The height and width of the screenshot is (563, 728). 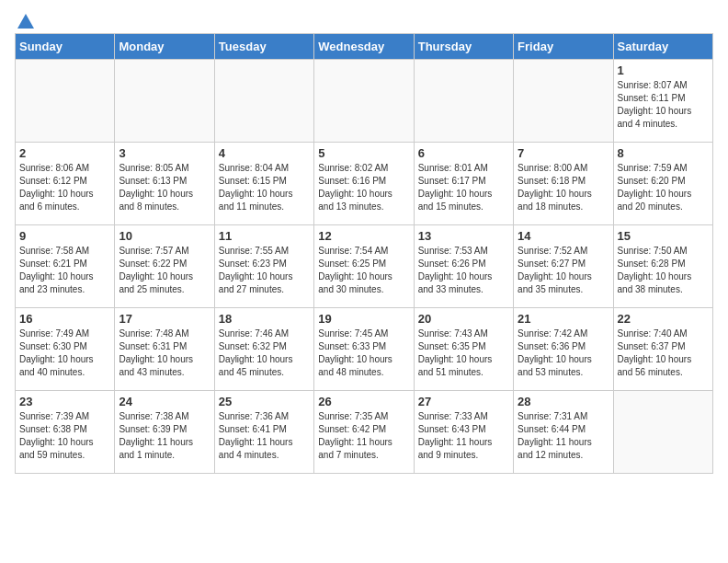 I want to click on day-info: Sunrise: 8:02 AM Sunset: 6:16 PM Dayligh…, so click(x=364, y=188).